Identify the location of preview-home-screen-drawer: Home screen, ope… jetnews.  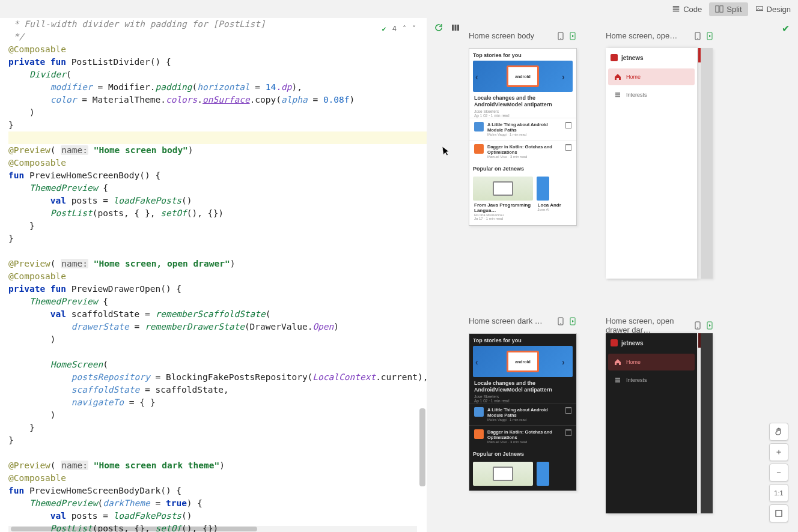
(660, 173).